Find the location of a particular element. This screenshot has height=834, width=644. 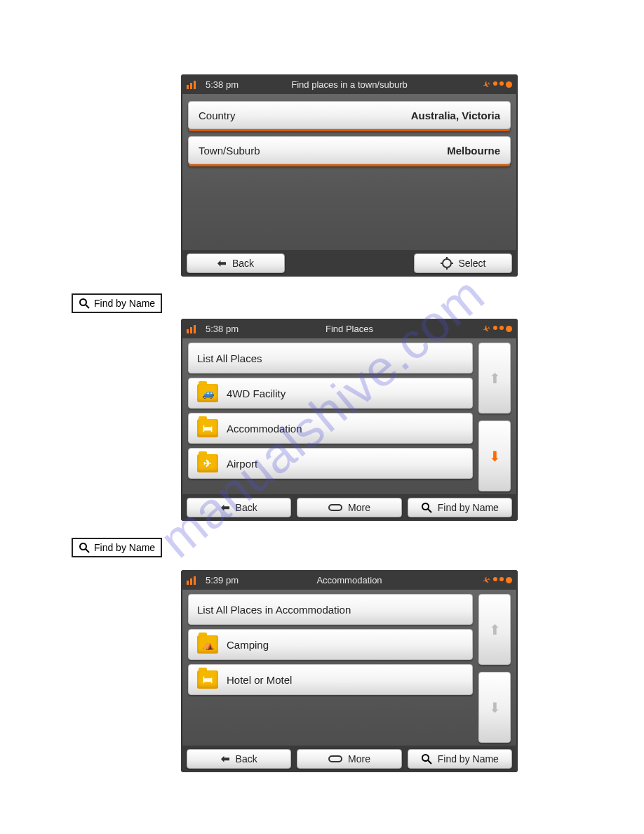

page-title: Find places in a town/suburb is located at coordinates (349, 84).